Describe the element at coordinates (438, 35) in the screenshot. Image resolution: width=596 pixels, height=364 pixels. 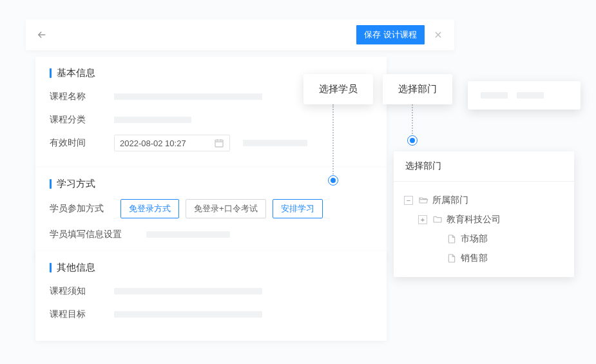
I see `close-icon` at that location.